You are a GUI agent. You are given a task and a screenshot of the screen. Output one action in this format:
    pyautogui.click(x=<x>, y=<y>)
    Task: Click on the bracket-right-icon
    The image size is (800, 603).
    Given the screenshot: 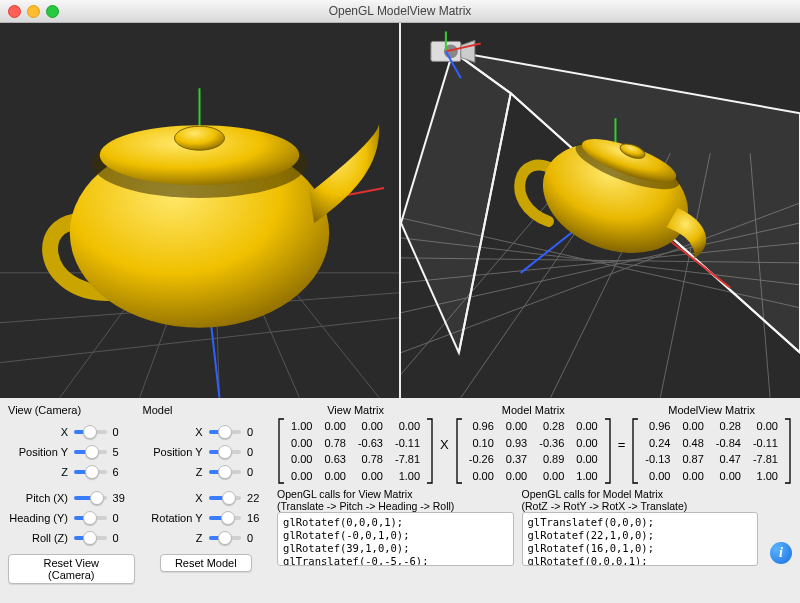 What is the action you would take?
    pyautogui.click(x=608, y=451)
    